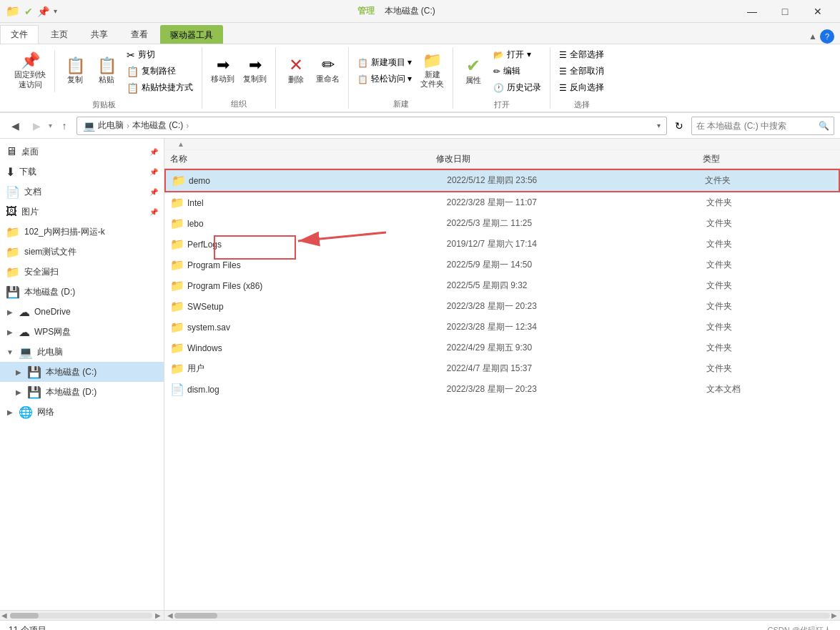  What do you see at coordinates (111, 126) in the screenshot?
I see `breadcrumb-thispc: 此电脑` at bounding box center [111, 126].